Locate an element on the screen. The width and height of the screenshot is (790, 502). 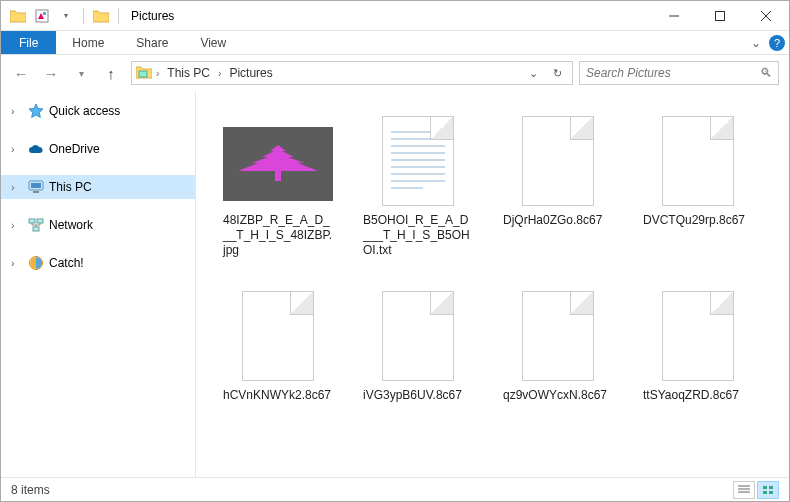
star-icon is located at coordinates (36, 111).